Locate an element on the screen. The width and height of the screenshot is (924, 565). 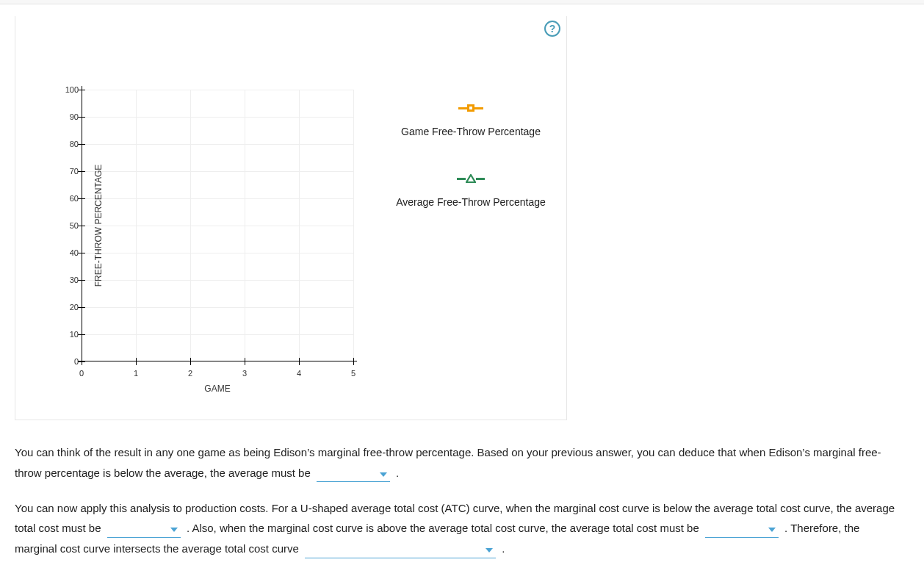
help-label: ? is located at coordinates (552, 29).